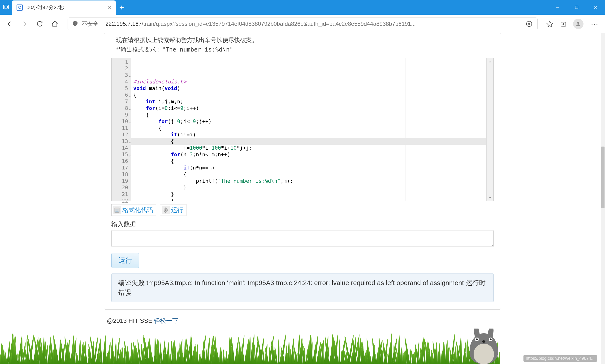 This screenshot has height=364, width=605. I want to click on input-data-label: 输入数据, so click(303, 224).